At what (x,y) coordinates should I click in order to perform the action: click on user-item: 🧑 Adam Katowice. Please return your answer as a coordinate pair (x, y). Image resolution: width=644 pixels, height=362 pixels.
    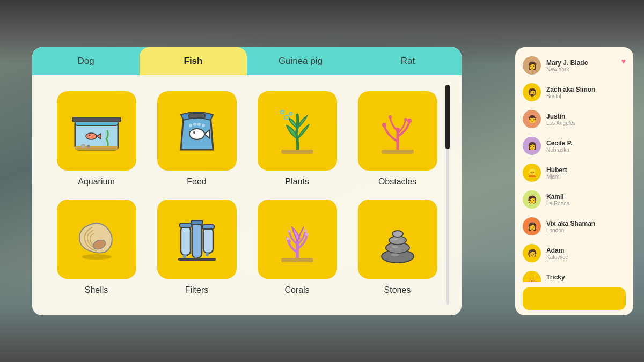
    Looking at the image, I should click on (574, 253).